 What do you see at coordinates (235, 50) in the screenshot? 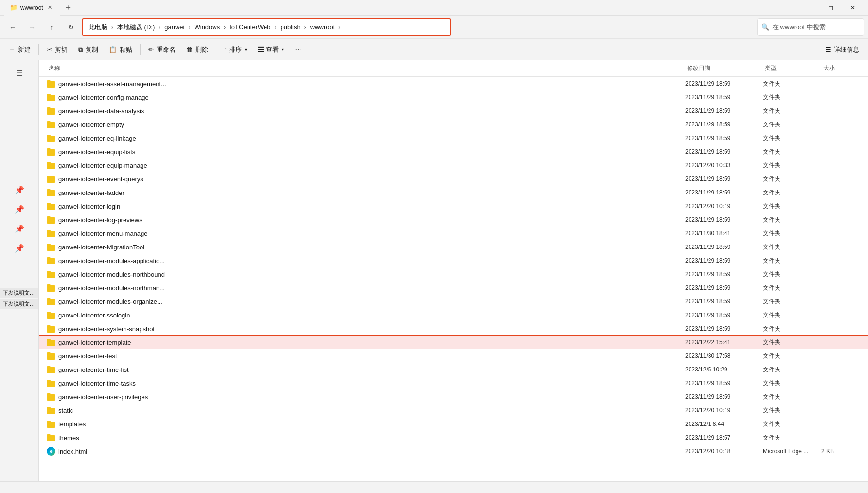
I see `sort-button: ↑ 排序 ▾` at bounding box center [235, 50].